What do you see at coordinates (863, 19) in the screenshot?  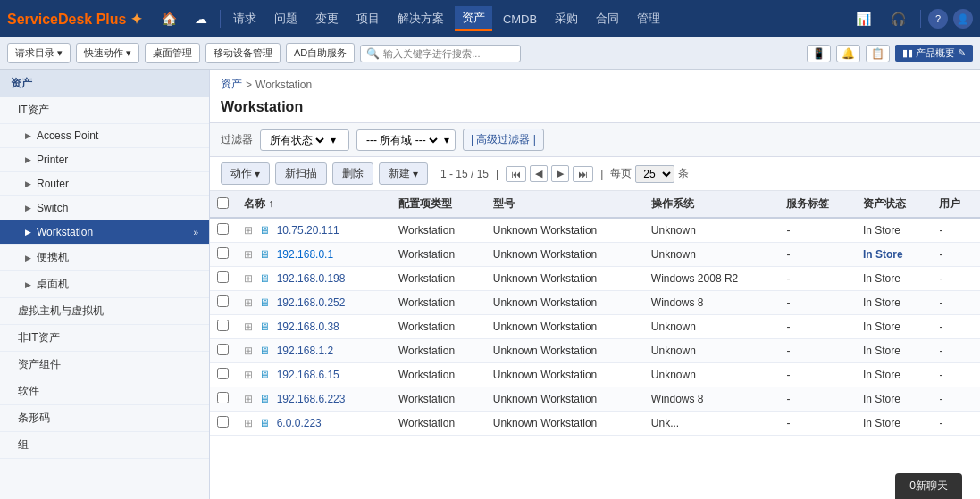 I see `reports-icon: 📊` at bounding box center [863, 19].